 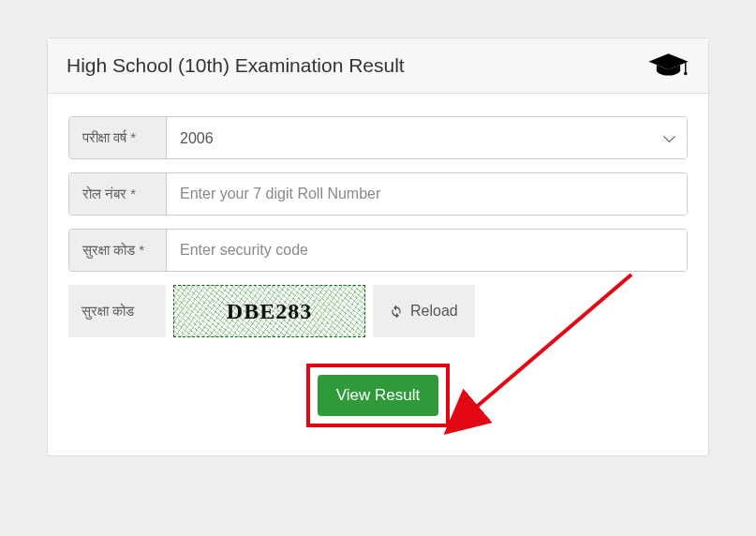 What do you see at coordinates (378, 138) in the screenshot?
I see `year-row: परीक्षा वर्ष * 2006` at bounding box center [378, 138].